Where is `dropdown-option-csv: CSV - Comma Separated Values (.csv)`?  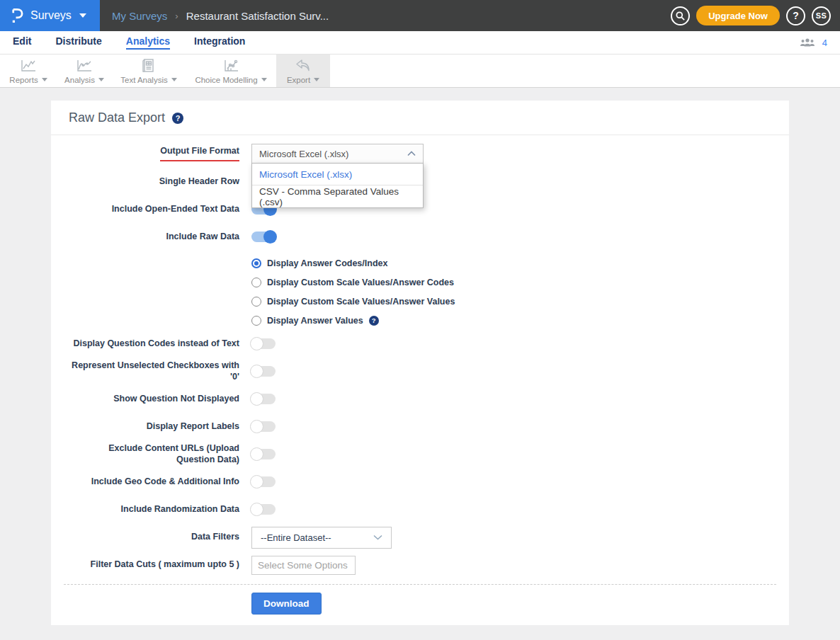
dropdown-option-csv: CSV - Comma Separated Values (.csv) is located at coordinates (337, 197).